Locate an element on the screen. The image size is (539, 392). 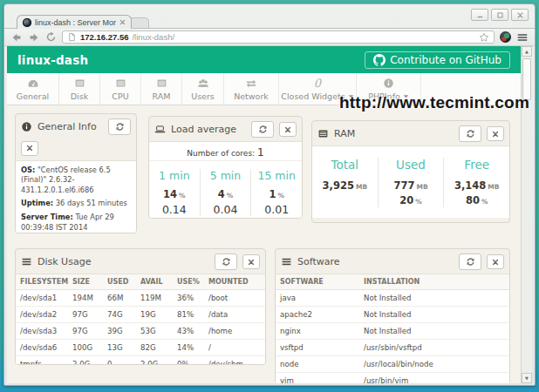
table-cell: 13G is located at coordinates (119, 348).